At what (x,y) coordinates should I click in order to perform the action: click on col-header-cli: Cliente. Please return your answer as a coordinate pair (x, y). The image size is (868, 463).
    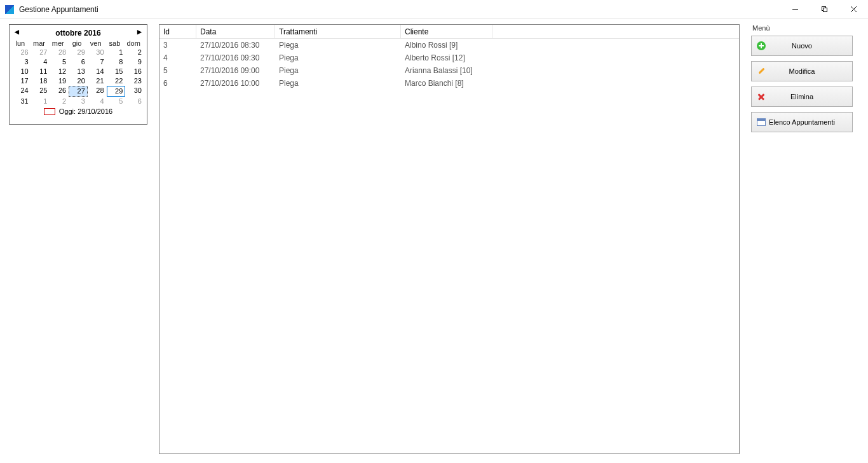
    Looking at the image, I should click on (447, 32).